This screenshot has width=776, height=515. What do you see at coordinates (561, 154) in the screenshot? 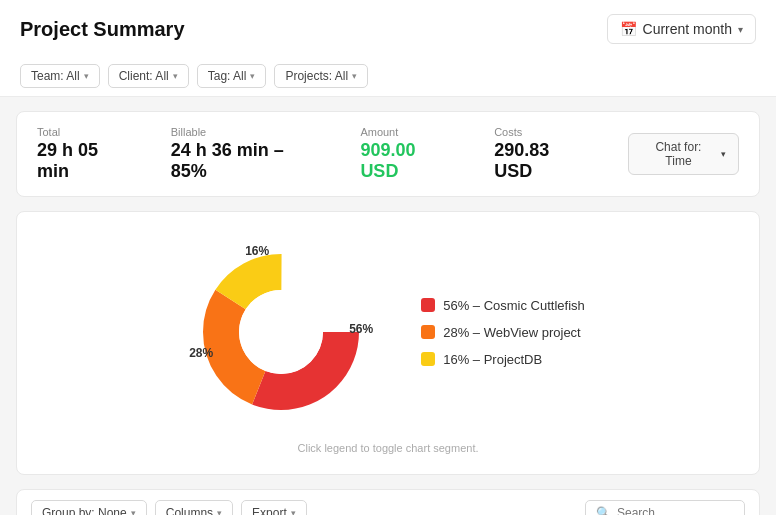
I see `costs-stat: Costs 290.83 USD` at bounding box center [561, 154].